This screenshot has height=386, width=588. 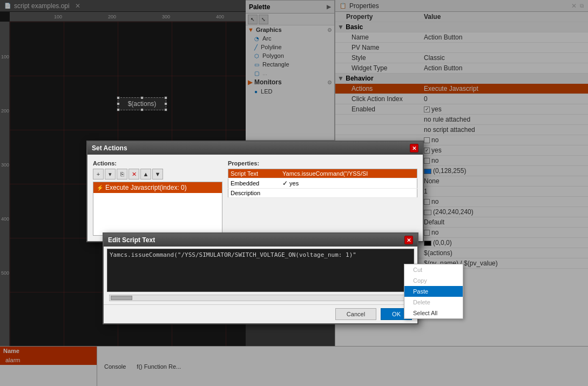 I want to click on actions-prop-scripttext: Script Text Yamcs.issueCommand("/YSS/SI, so click(x=323, y=174).